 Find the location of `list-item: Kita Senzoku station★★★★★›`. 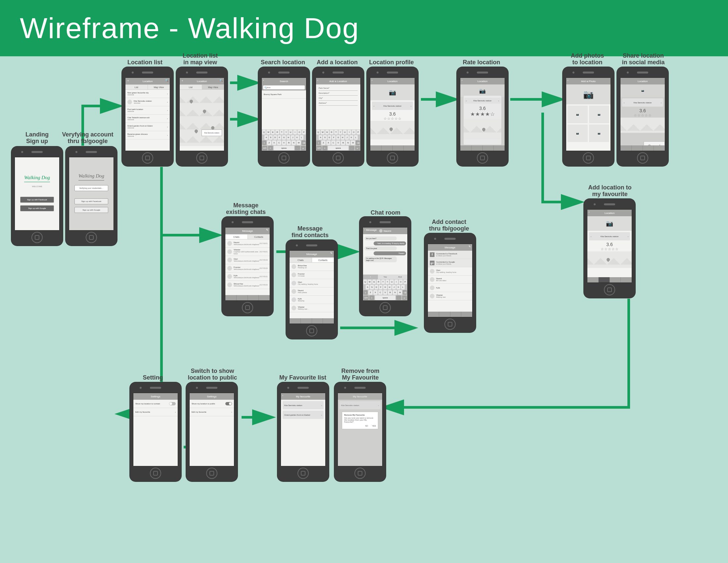

list-item: Kita Senzoku station★★★★★› is located at coordinates (147, 102).